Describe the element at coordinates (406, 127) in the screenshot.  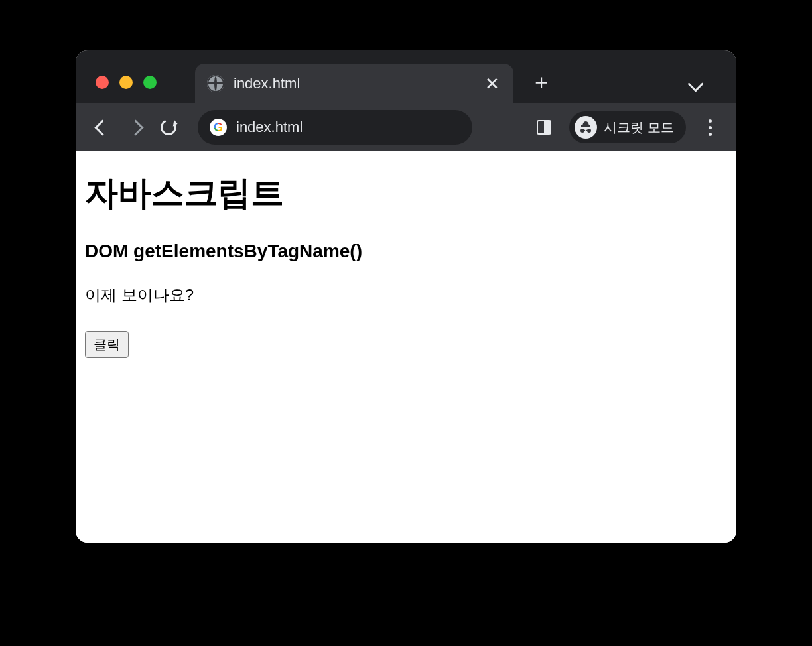
I see `toolbar: G index.html 시크릿 모드` at that location.